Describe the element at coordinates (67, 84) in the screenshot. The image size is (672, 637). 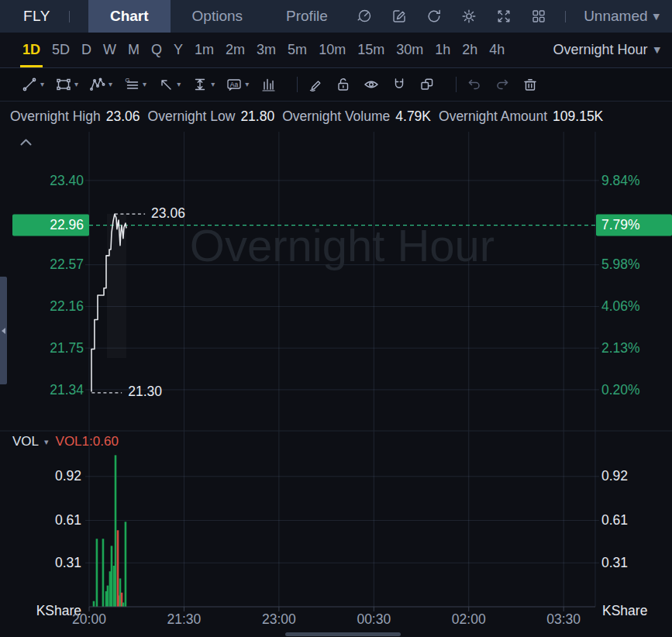
I see `rectangle-tool: ▾` at that location.